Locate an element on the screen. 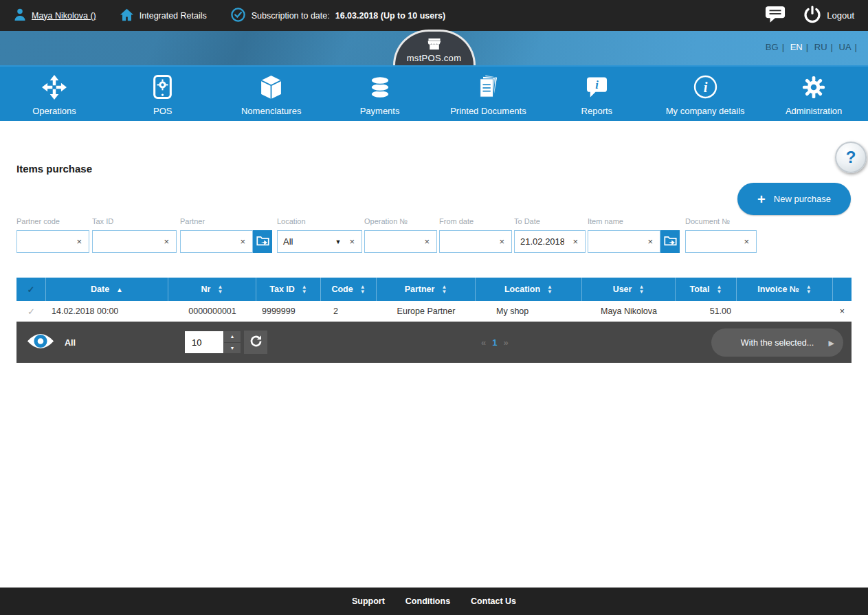  cell-nr: 0000000001 is located at coordinates (212, 311).